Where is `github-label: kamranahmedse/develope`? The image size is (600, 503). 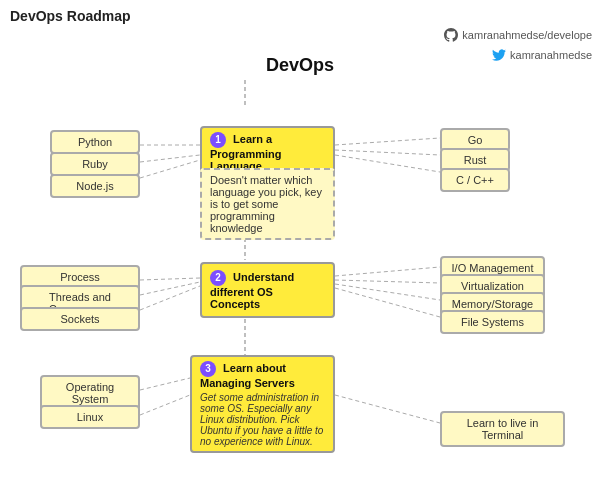 github-label: kamranahmedse/develope is located at coordinates (527, 35).